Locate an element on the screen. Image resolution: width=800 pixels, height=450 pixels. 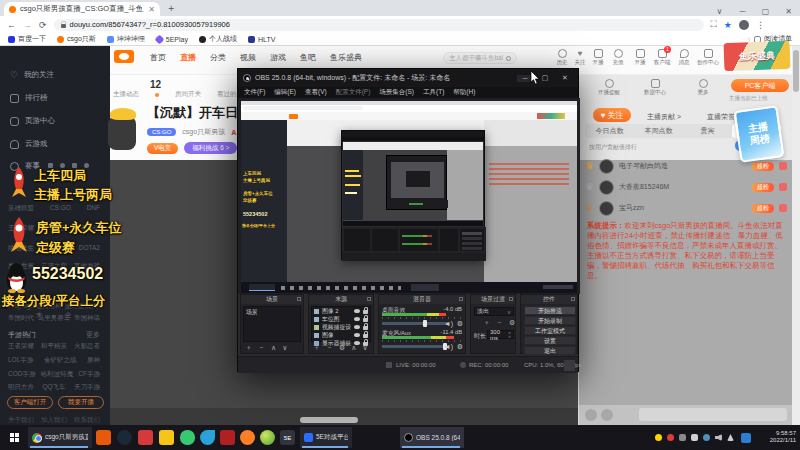
taskbar-clock: 9:58:57 2022/1/11 is located at coordinates (783, 437).